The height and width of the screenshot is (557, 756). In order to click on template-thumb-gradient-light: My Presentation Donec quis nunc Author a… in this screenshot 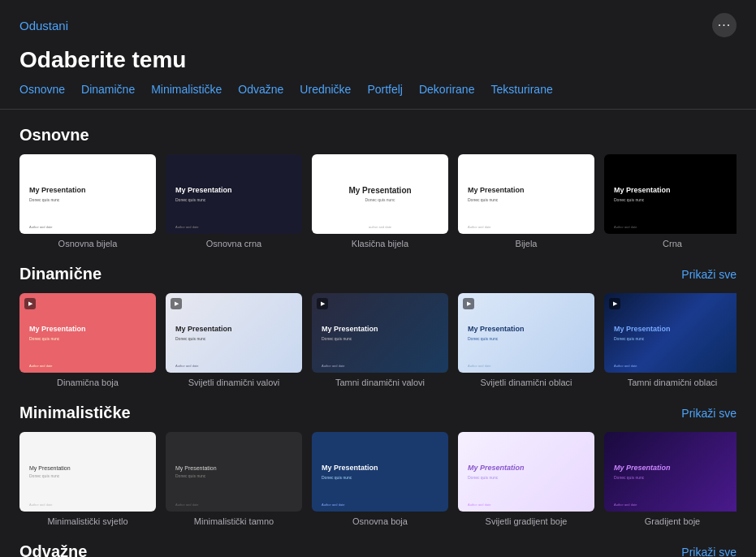, I will do `click(526, 472)`.